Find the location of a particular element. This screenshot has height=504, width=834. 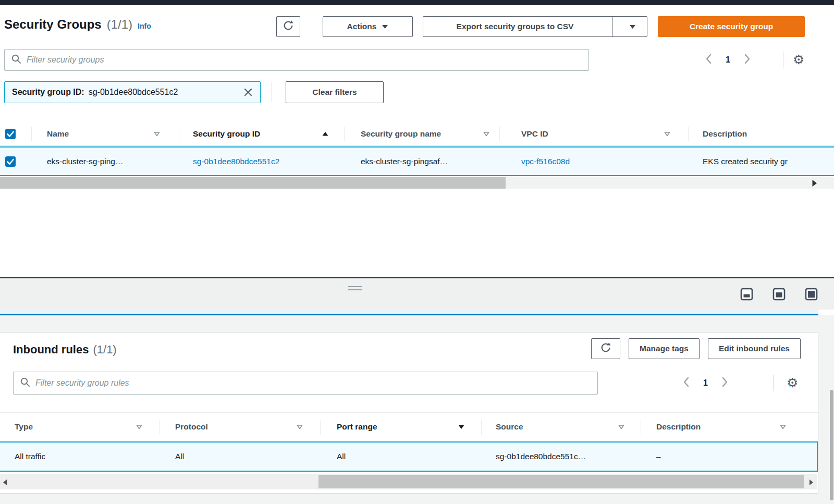

inbound-table-header: Type Protocol Port range Source Descript… is located at coordinates (409, 427).